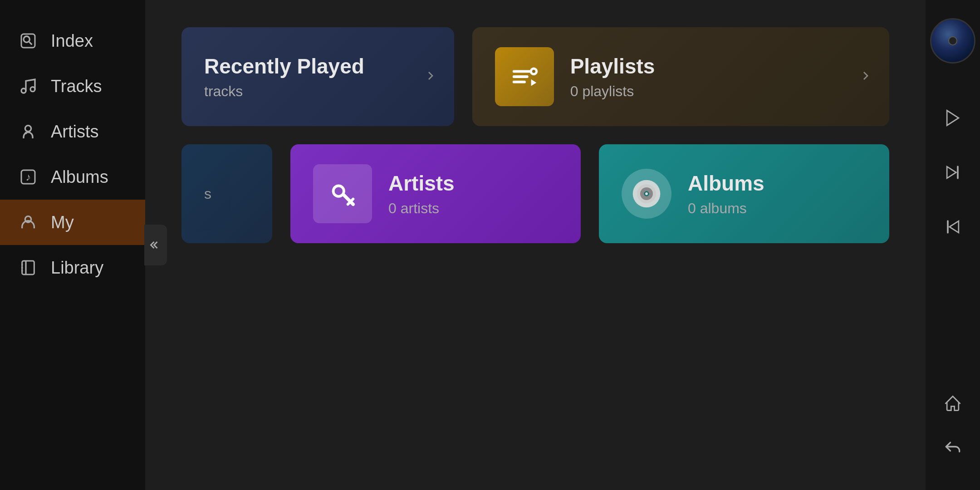  What do you see at coordinates (28, 222) in the screenshot?
I see `person-icon` at bounding box center [28, 222].